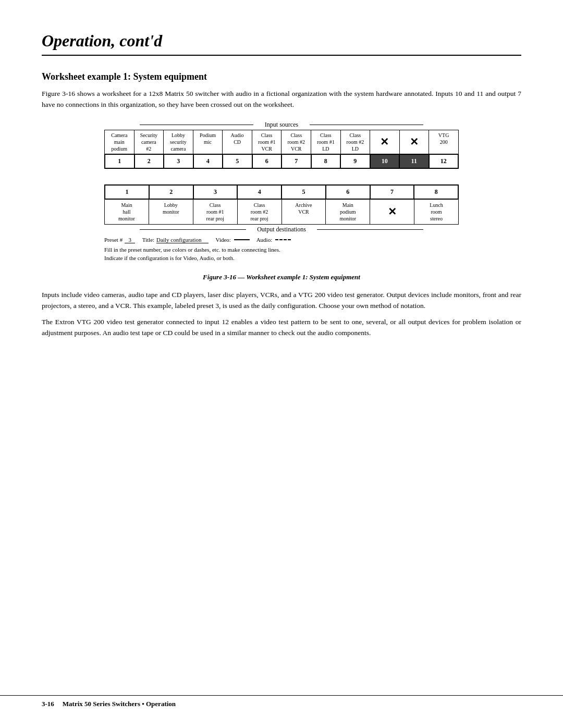  What do you see at coordinates (178, 142) in the screenshot?
I see `input-label-3: Lobbysecuritycamera` at bounding box center [178, 142].